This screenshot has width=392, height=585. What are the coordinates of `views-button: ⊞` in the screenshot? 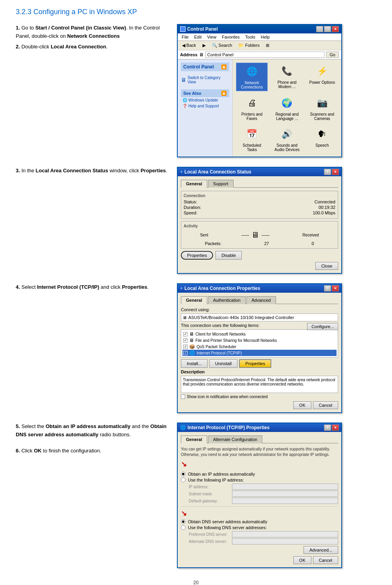 It's located at (267, 46).